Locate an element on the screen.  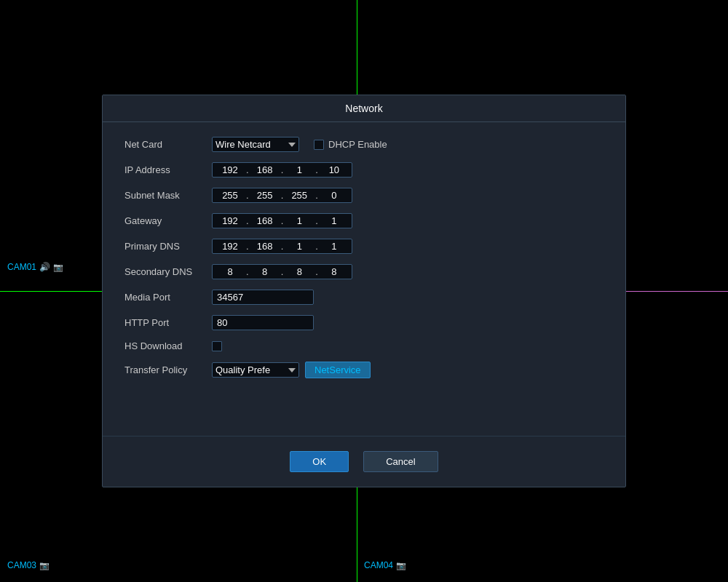
transfer-policy-row: Transfer Policy Quality Prefe Speed Pref… is located at coordinates (364, 370).